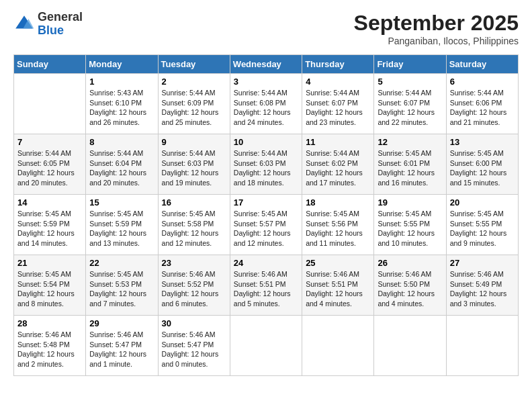 The image size is (532, 411). Describe the element at coordinates (338, 263) in the screenshot. I see `day-number: 25` at that location.